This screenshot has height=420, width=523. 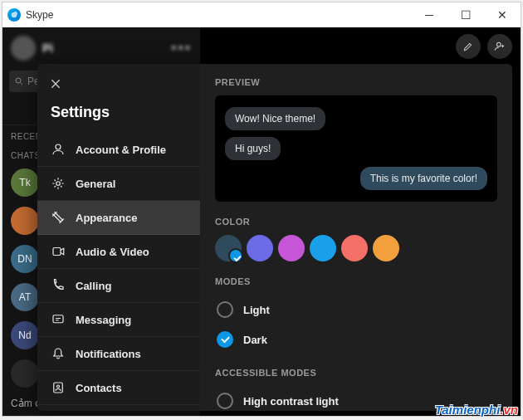 I want to click on profile-row: Pi •••, so click(x=101, y=48).